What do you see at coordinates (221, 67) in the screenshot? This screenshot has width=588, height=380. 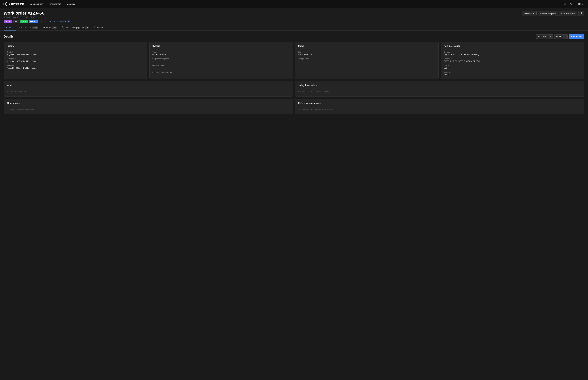 I see `owners-quality-engineer-field: Quality engineer --` at bounding box center [221, 67].